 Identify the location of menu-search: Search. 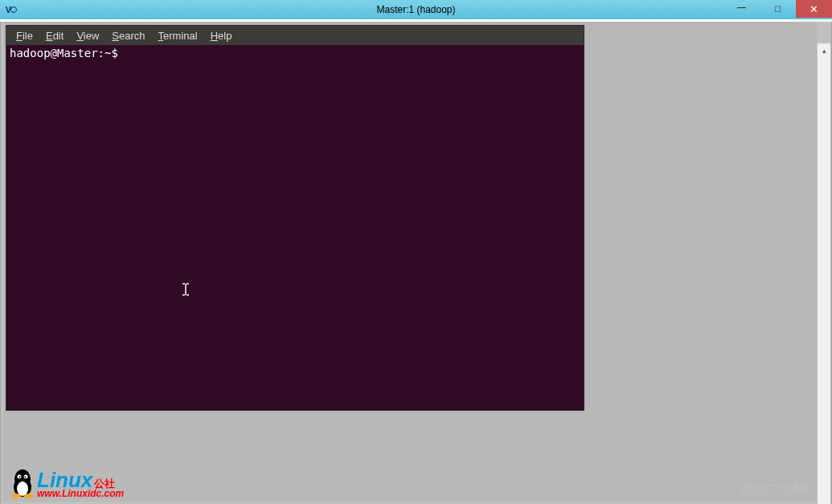
(129, 35).